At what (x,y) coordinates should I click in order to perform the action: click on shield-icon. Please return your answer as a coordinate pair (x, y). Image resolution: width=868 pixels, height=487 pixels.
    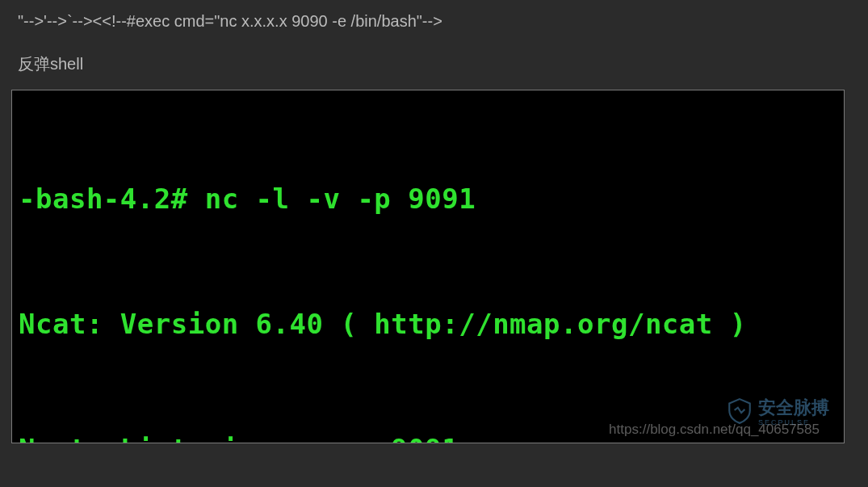
    Looking at the image, I should click on (740, 411).